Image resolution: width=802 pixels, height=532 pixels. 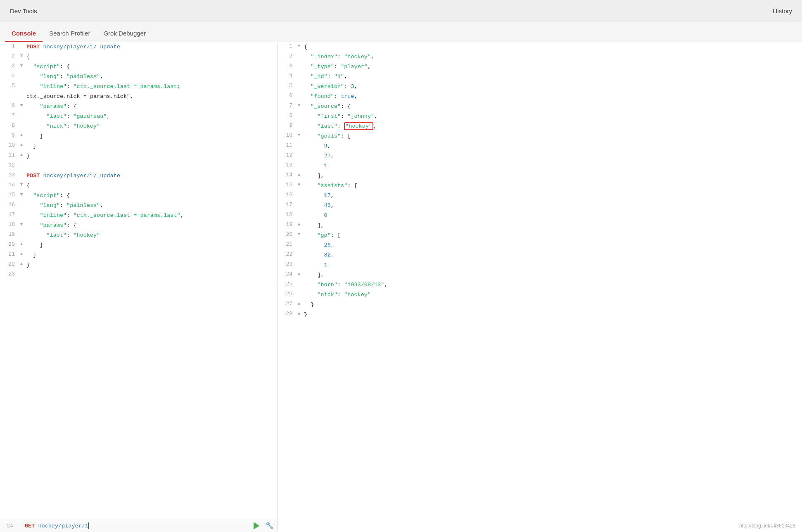 What do you see at coordinates (256, 526) in the screenshot?
I see `play-icon` at bounding box center [256, 526].